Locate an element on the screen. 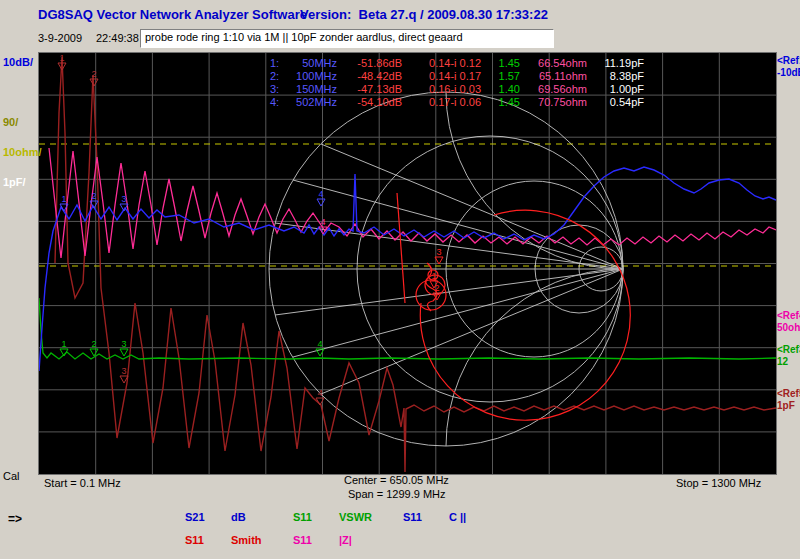 This screenshot has height=559, width=800. ref4-value: 50ohm is located at coordinates (788, 328).